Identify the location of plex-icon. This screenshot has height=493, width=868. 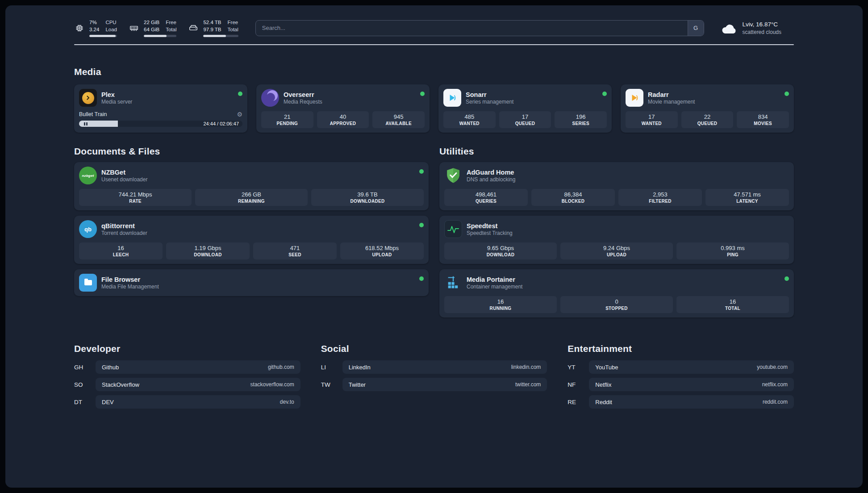
(88, 98).